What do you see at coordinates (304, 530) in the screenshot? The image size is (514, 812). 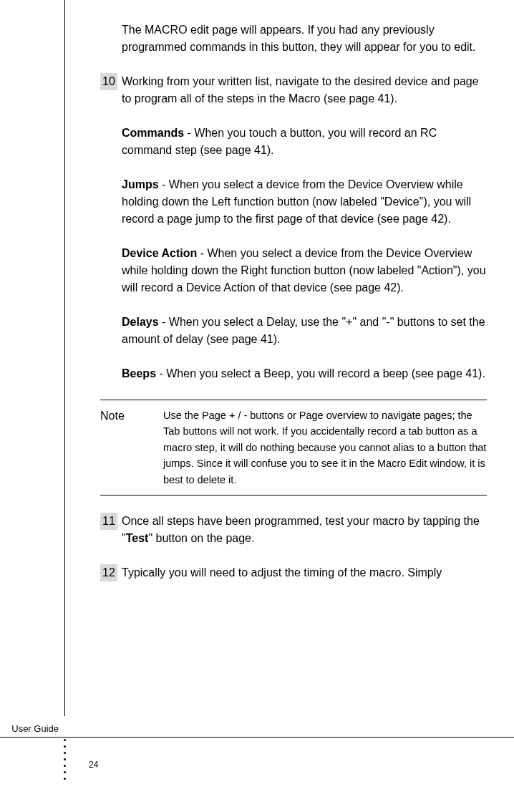 I see `step-text: Once all steps have been programmed, tes…` at bounding box center [304, 530].